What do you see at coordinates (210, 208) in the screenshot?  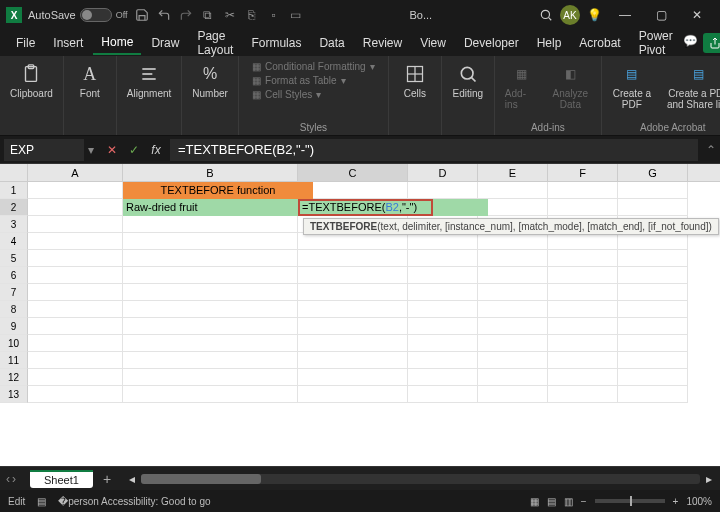 I see `cell-b2: Raw-dried fruit` at bounding box center [210, 208].